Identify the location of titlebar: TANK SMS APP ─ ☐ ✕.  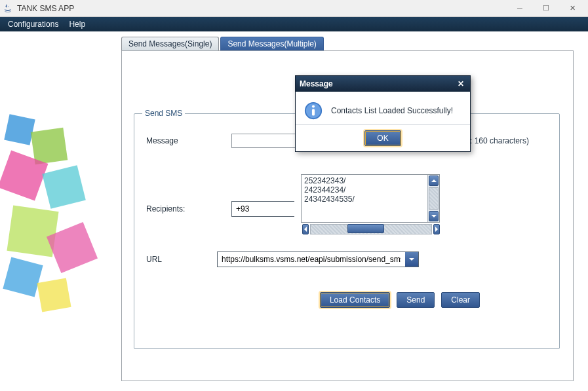
(294, 9).